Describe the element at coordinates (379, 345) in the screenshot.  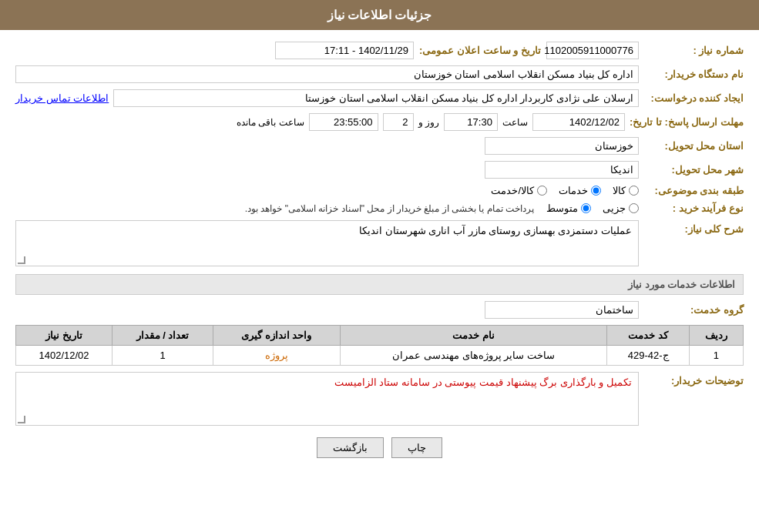
I see `services-table: ردیف کد خدمت نام خدمت واحد اندازه گیری ت…` at that location.